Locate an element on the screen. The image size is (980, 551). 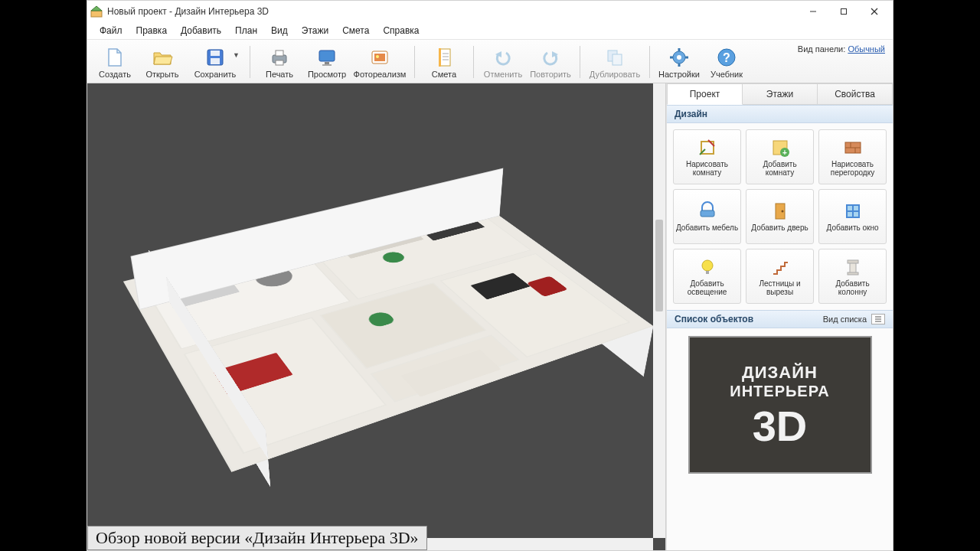
add-column-icon is located at coordinates (853, 267).